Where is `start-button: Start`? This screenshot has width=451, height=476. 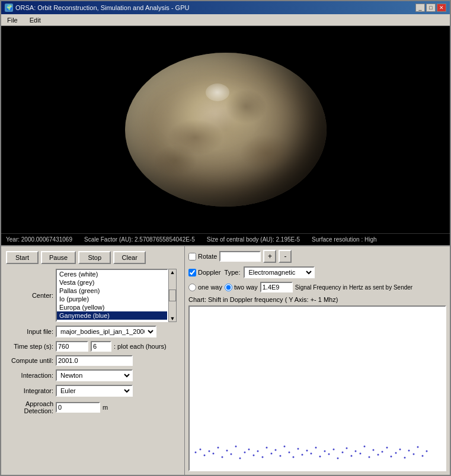
start-button: Start is located at coordinates (23, 258).